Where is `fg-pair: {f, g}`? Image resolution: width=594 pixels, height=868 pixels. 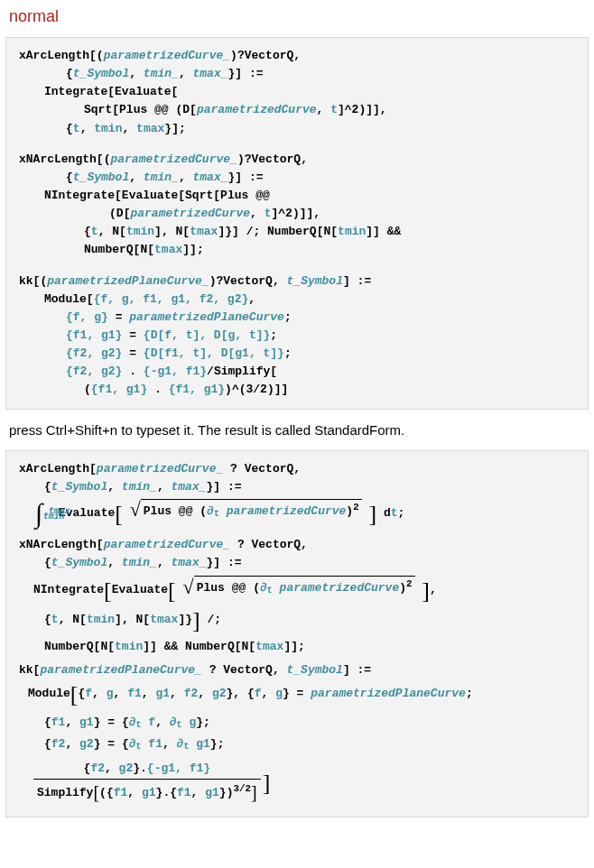
fg-pair: {f, g} is located at coordinates (87, 318).